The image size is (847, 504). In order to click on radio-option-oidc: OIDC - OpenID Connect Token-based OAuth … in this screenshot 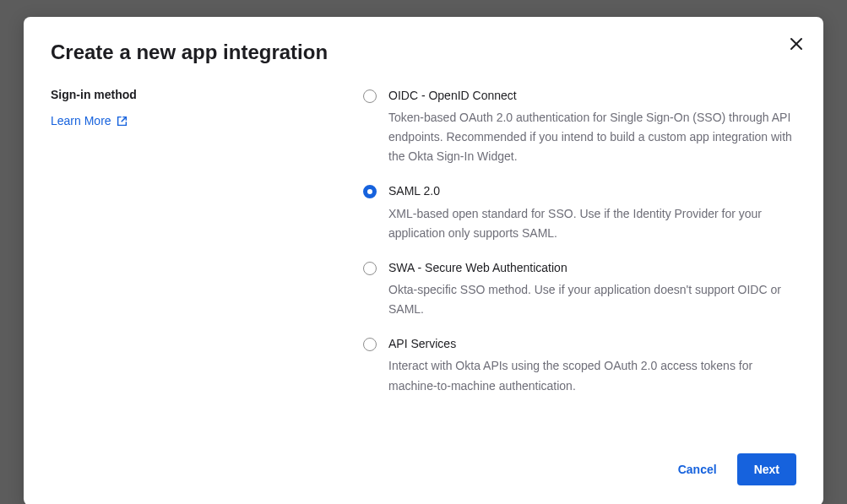, I will do `click(579, 127)`.